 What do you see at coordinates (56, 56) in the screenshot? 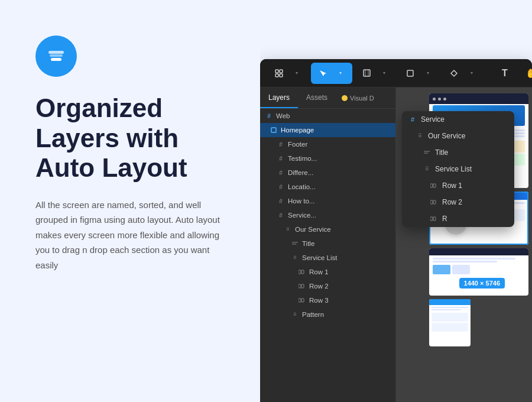
I see `logo-icon` at bounding box center [56, 56].